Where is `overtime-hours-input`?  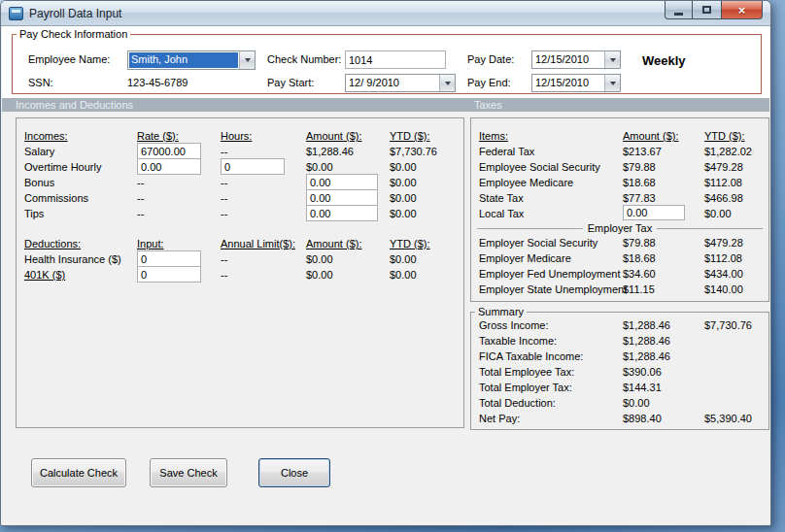 overtime-hours-input is located at coordinates (253, 167).